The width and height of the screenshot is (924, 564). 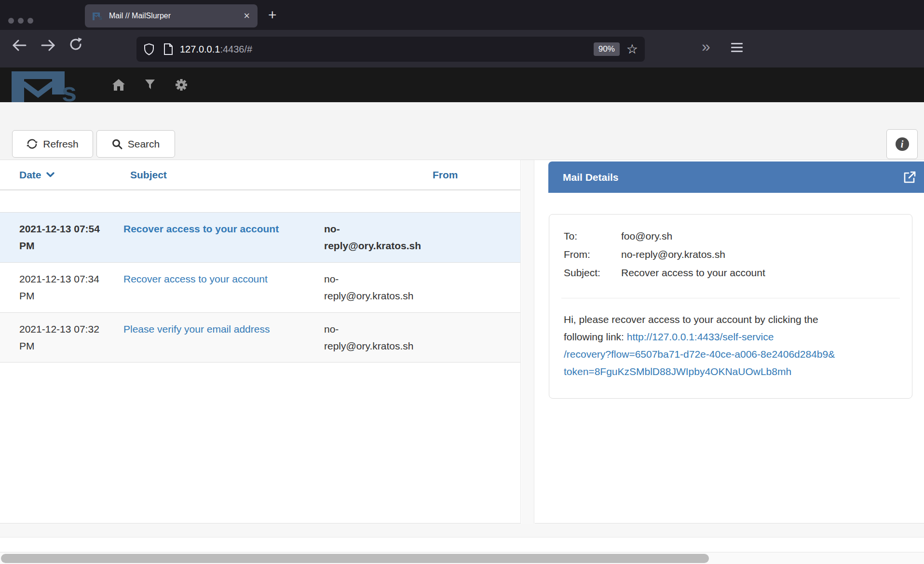 What do you see at coordinates (910, 177) in the screenshot?
I see `open-in-new-window-icon` at bounding box center [910, 177].